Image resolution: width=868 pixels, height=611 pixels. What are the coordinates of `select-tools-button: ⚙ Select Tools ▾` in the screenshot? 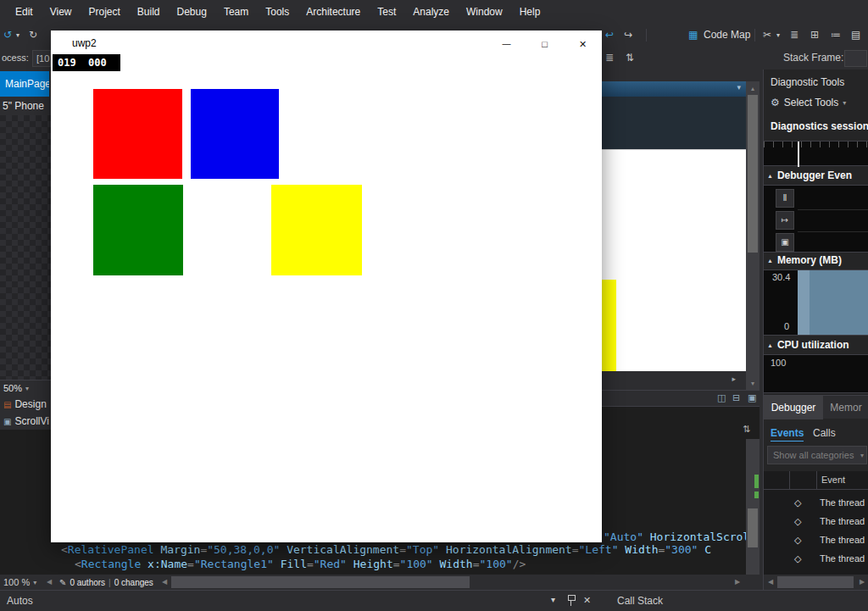 It's located at (809, 103).